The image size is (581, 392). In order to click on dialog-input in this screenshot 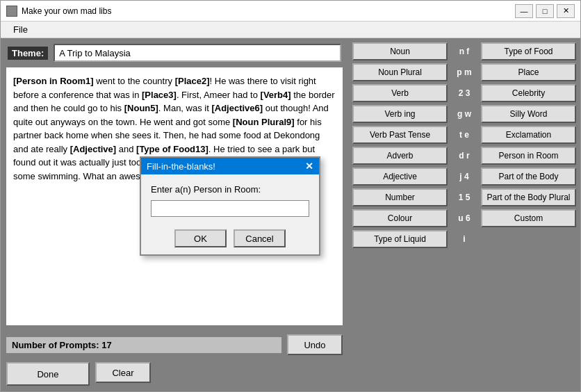, I will do `click(230, 209)`.